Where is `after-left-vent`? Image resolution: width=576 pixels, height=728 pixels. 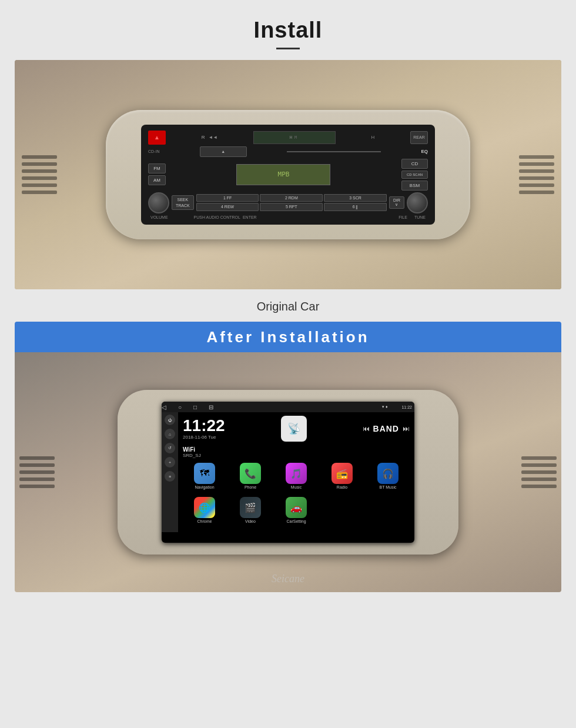 after-left-vent is located at coordinates (37, 472).